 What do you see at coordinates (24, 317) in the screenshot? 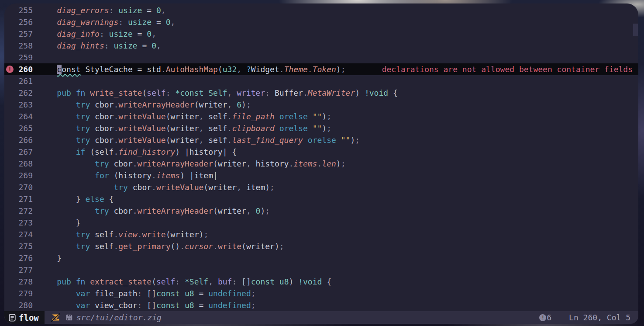
I see `app-badge: flow` at bounding box center [24, 317].